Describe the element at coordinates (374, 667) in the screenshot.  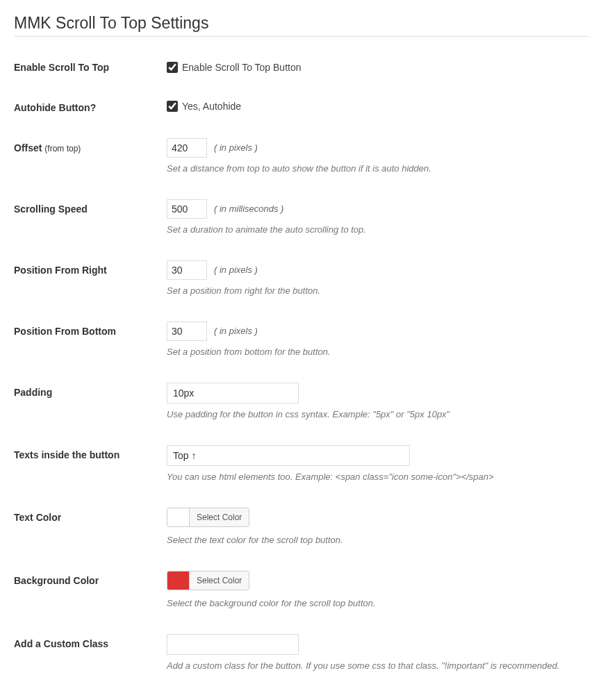
I see `custom-class-description: Add a custom class for the button. If yo…` at that location.